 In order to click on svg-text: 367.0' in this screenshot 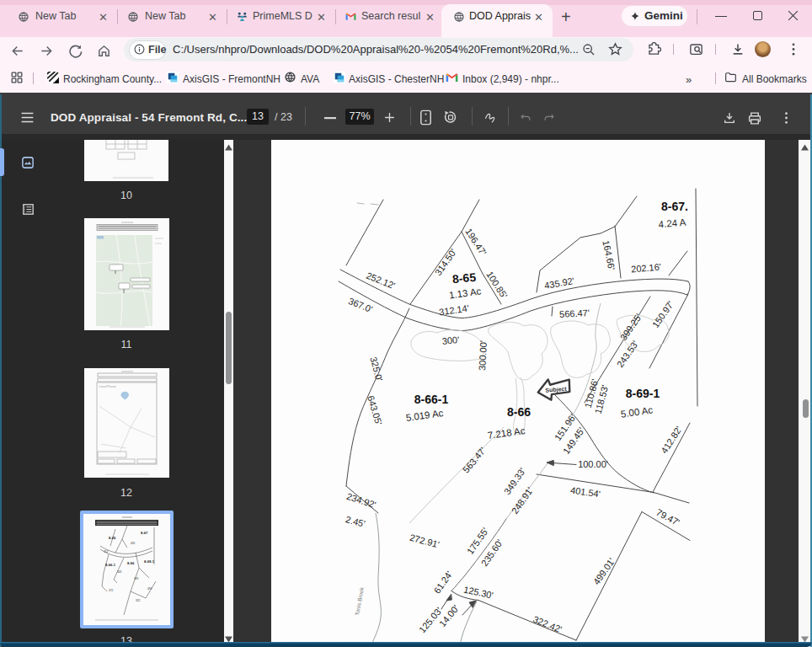, I will do `click(361, 305)`.